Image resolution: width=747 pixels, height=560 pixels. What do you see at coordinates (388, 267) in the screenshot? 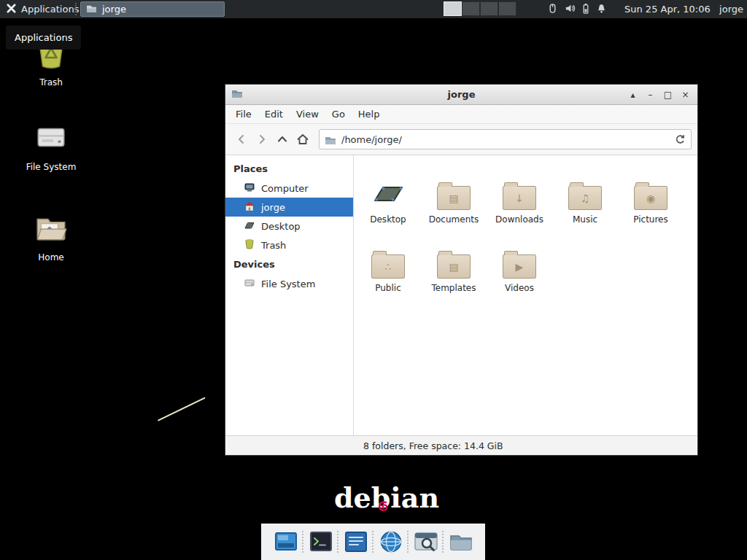
I see `share-icon: ∴` at bounding box center [388, 267].